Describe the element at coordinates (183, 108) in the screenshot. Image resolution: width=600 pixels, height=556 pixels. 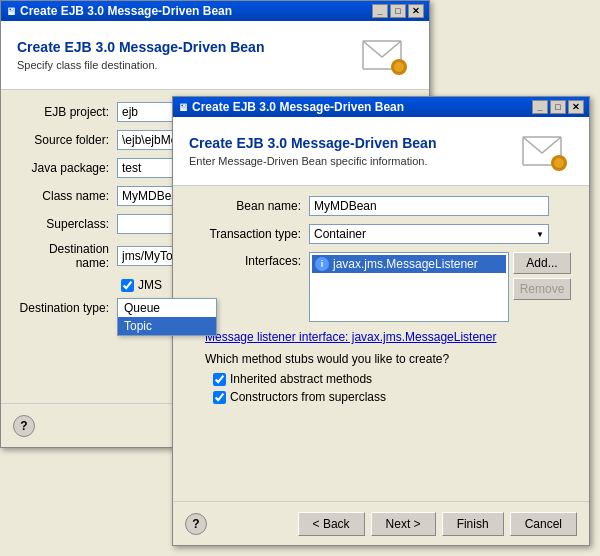
I see `fg-title-icon: 🖥` at that location.